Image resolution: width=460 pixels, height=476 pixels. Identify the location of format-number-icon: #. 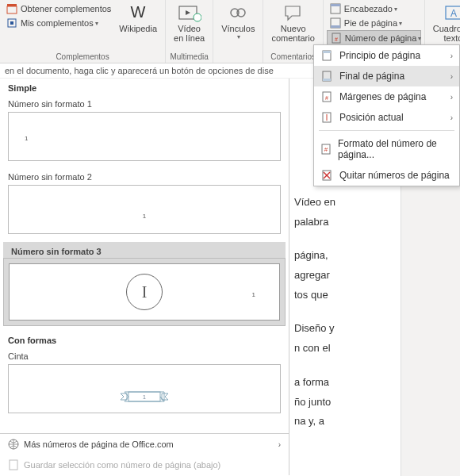
(326, 149).